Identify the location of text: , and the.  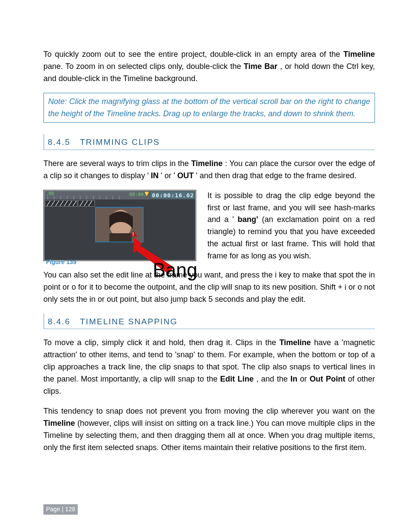
(273, 379).